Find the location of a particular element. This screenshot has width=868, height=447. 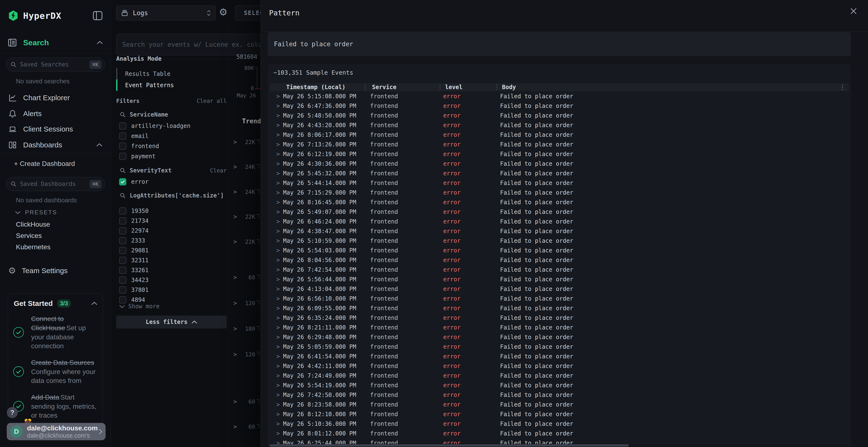

collapse-sidebar-icon is located at coordinates (98, 15).